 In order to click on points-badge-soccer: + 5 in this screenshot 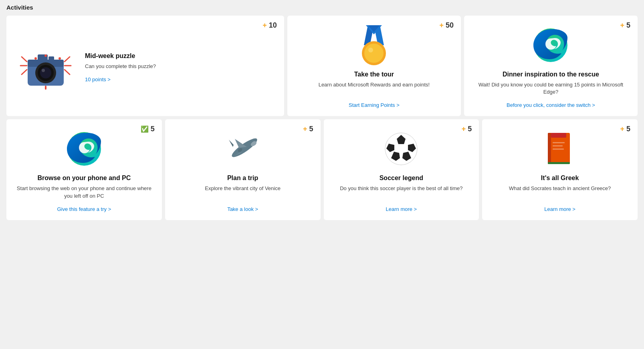, I will do `click(467, 129)`.